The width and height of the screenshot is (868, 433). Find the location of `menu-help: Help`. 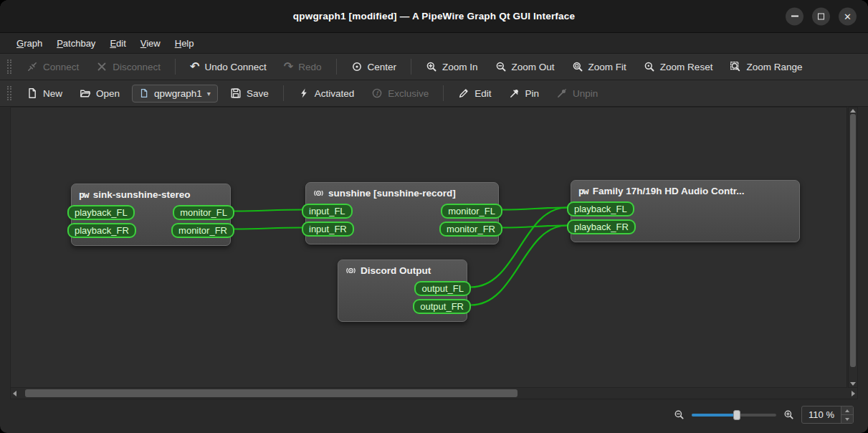

menu-help: Help is located at coordinates (185, 43).